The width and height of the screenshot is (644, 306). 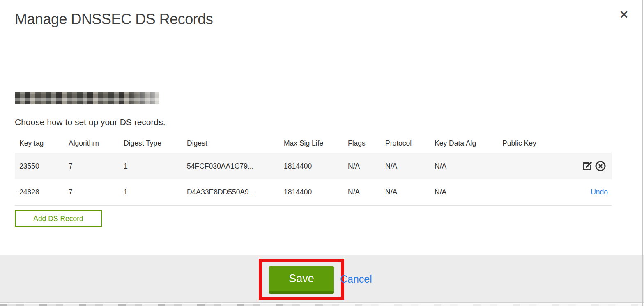 What do you see at coordinates (235, 167) in the screenshot?
I see `cell-digest: 54FCF030AA1C79...` at bounding box center [235, 167].